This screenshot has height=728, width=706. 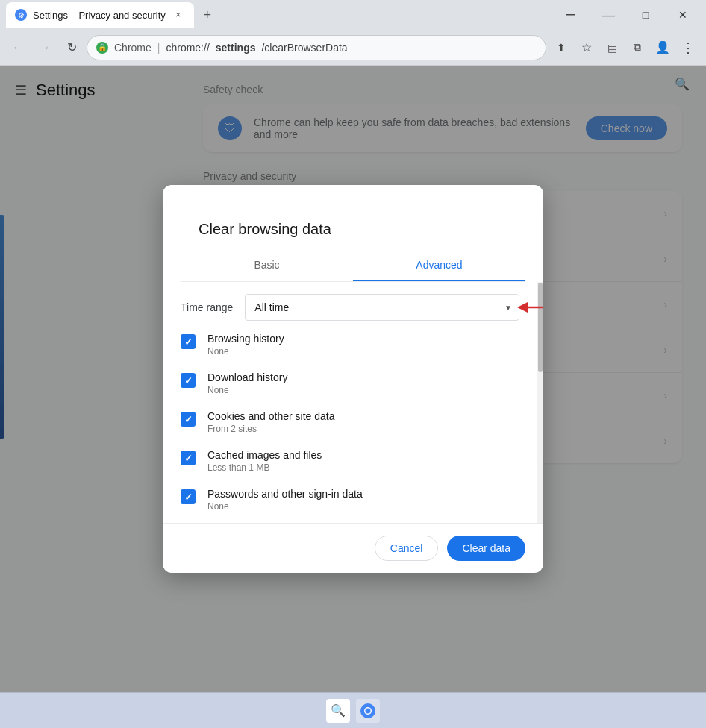 I want to click on navigation-bar: ← → ↻ 🔒 Chrome | chrome://settings/clear…, so click(x=353, y=48).